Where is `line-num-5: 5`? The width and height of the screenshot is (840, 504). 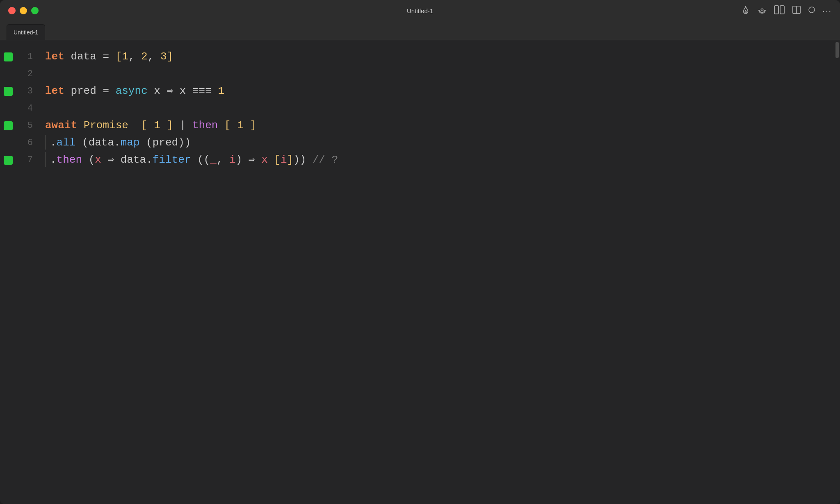
line-num-5: 5 is located at coordinates (30, 126).